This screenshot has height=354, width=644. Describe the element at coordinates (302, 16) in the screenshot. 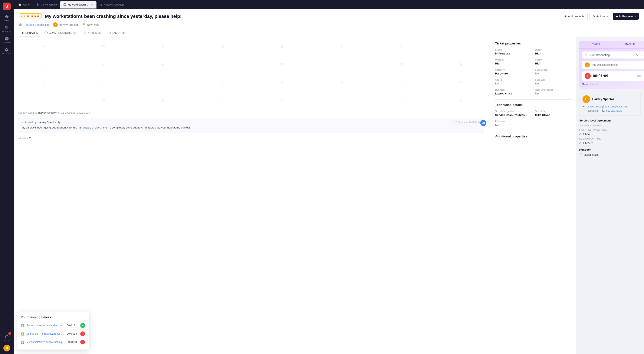

I see `ticket-title: My workstation's been crashing since yes…` at that location.